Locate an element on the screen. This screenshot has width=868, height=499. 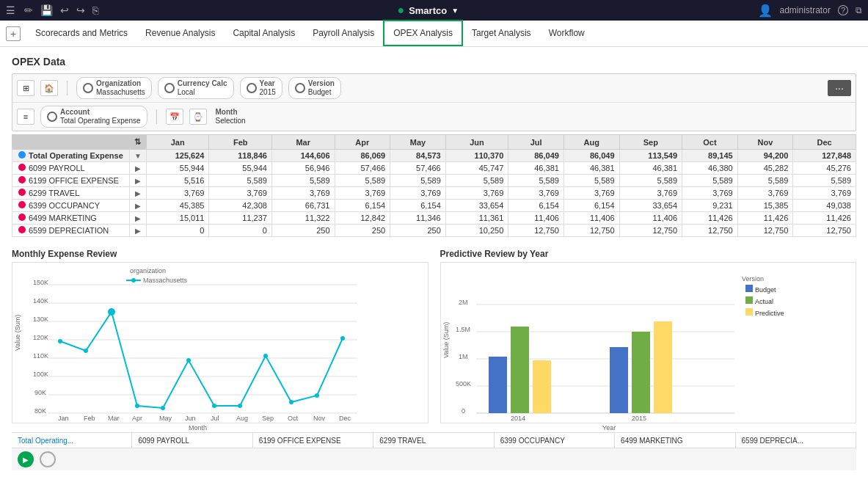
table-cell: 250 is located at coordinates (303, 230).